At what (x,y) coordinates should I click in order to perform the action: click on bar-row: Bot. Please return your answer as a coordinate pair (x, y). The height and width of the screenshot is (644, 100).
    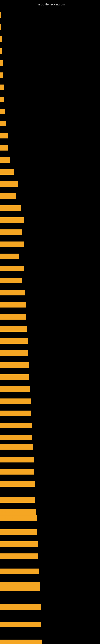
    Looking at the image, I should click on (50, 148).